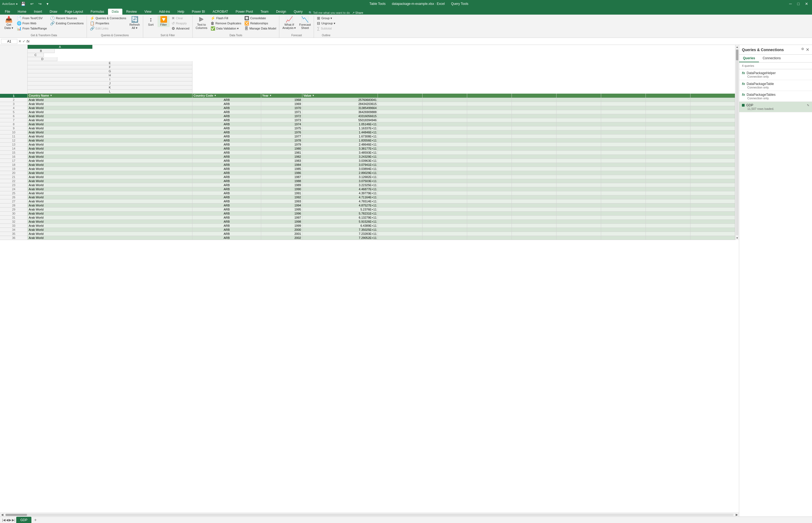 This screenshot has height=523, width=812. Describe the element at coordinates (281, 230) in the screenshot. I see `cell-year: 2000` at that location.